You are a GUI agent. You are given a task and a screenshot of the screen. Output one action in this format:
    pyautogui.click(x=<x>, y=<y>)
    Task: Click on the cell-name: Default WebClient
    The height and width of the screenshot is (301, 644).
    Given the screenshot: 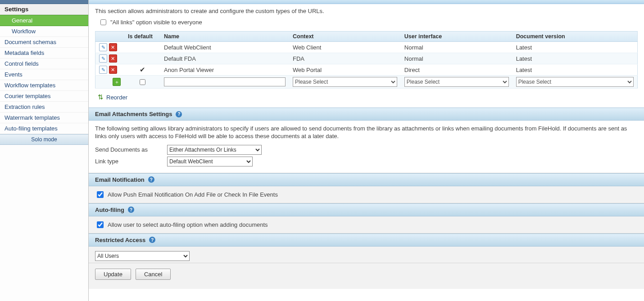 What is the action you would take?
    pyautogui.click(x=225, y=48)
    